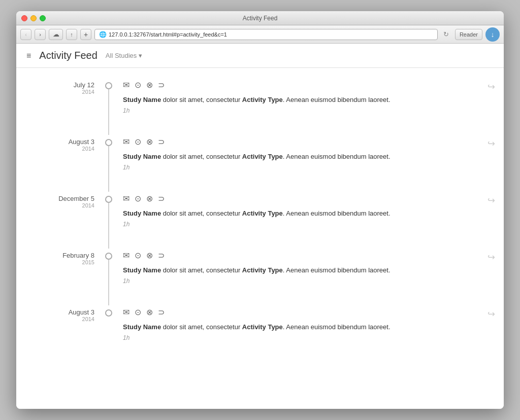 The width and height of the screenshot is (520, 420). I want to click on forward-button: ›, so click(40, 34).